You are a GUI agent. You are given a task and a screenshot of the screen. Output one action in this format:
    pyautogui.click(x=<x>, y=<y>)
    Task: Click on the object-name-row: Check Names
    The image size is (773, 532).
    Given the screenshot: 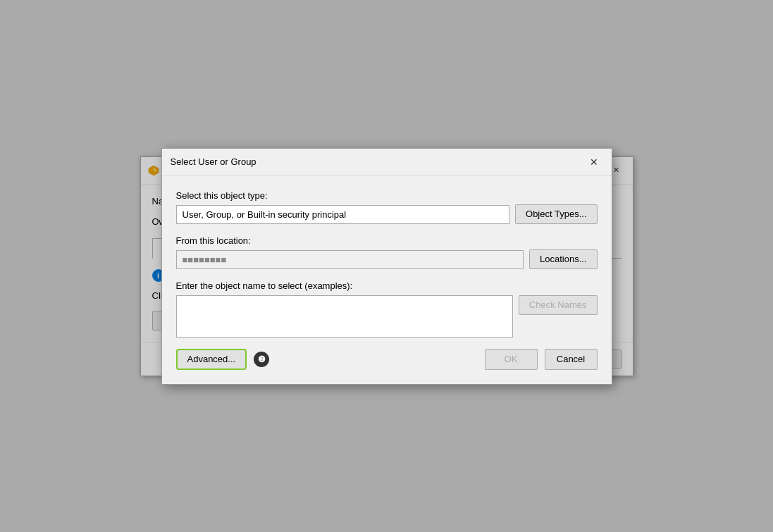 What is the action you would take?
    pyautogui.click(x=387, y=316)
    